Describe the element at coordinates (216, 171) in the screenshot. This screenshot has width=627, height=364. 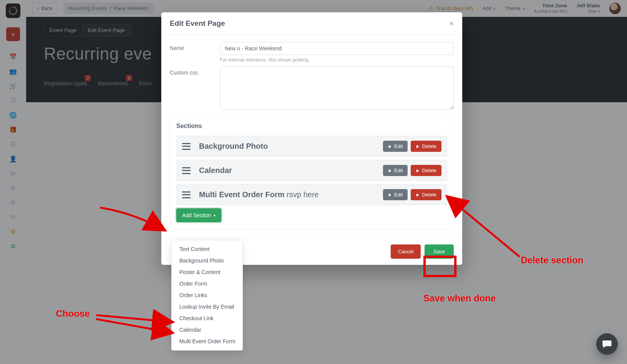
I see `section-title: Calendar` at that location.